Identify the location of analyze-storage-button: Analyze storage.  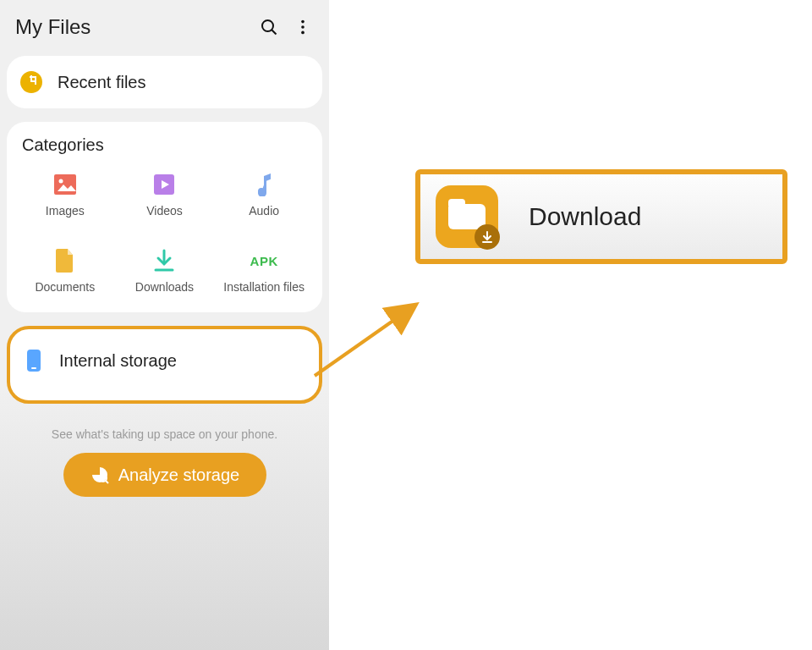
(165, 475).